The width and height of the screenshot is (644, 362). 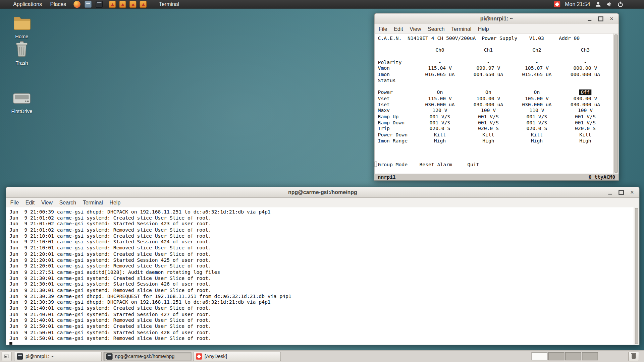 I want to click on caen-table-row: Vset 115.00 V 100.00 V 105.00 V 030.00 V, so click(x=496, y=99).